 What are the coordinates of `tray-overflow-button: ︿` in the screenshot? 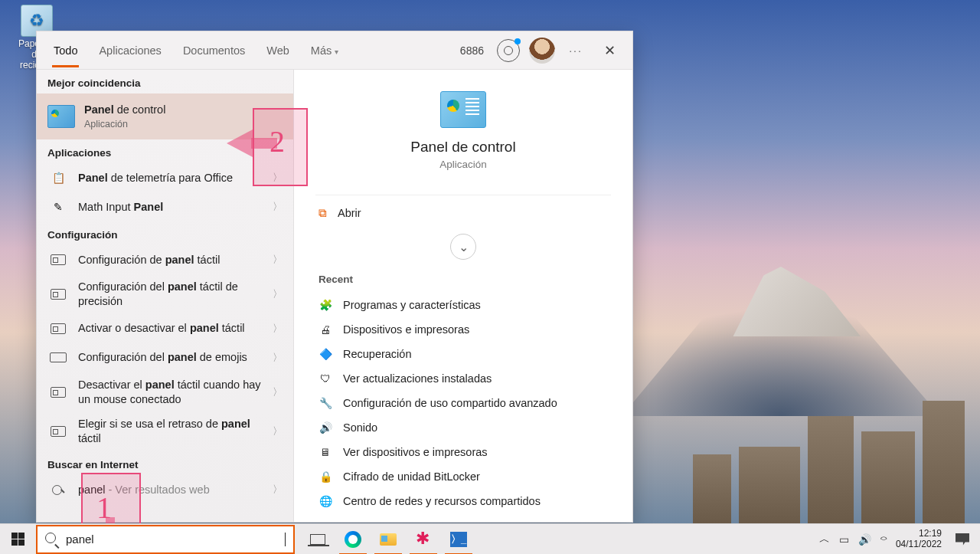 It's located at (825, 539).